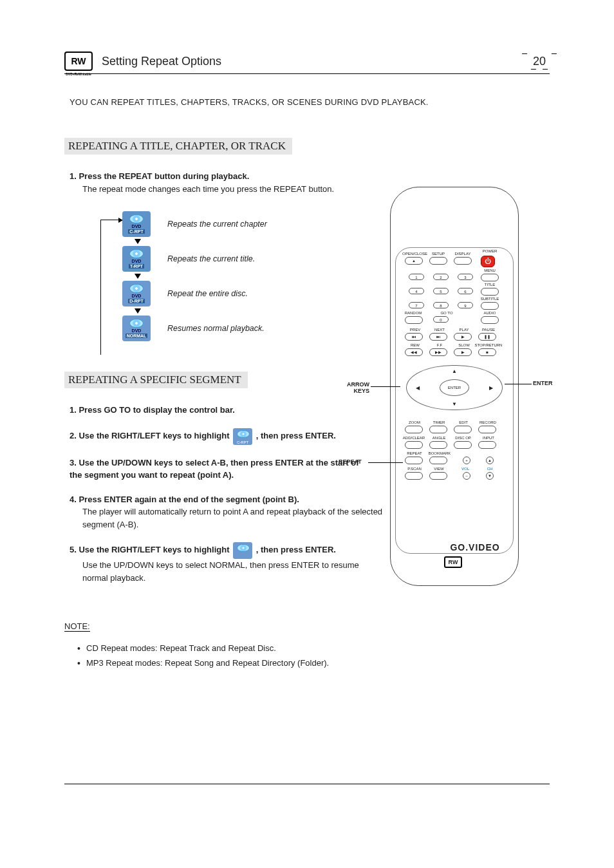 This screenshot has width=614, height=868. What do you see at coordinates (156, 380) in the screenshot?
I see `heading-repeat-segment: REPEATING A SPECIFIC SEGMENT` at bounding box center [156, 380].